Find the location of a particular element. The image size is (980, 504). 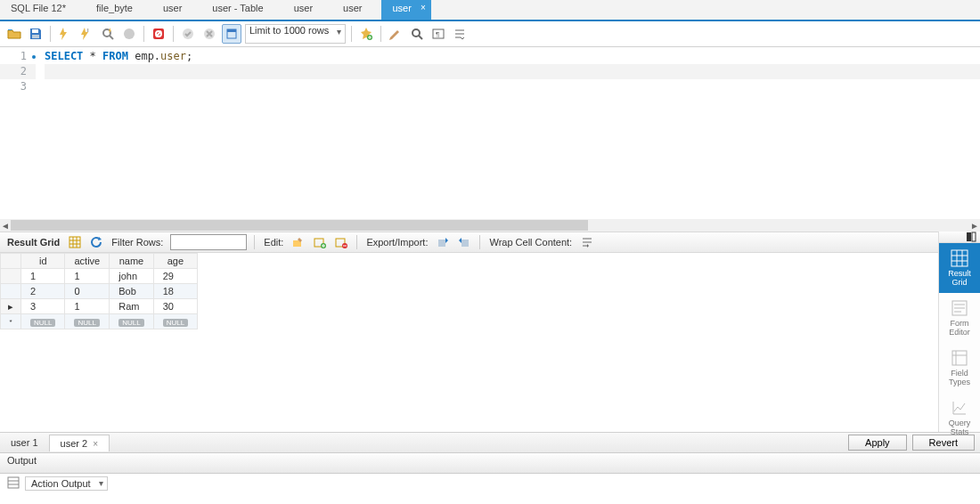

output-select: Action Output is located at coordinates (66, 484).